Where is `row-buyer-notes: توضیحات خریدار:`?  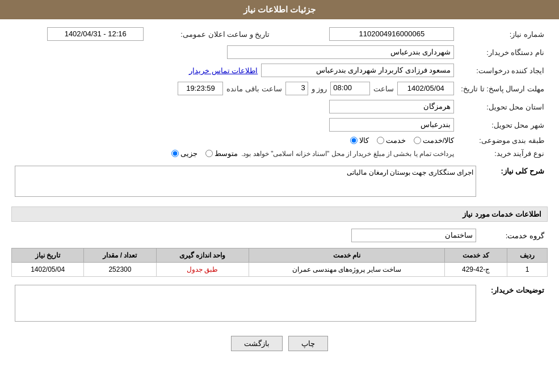 row-buyer-notes: توضیحات خریدار: is located at coordinates (279, 304).